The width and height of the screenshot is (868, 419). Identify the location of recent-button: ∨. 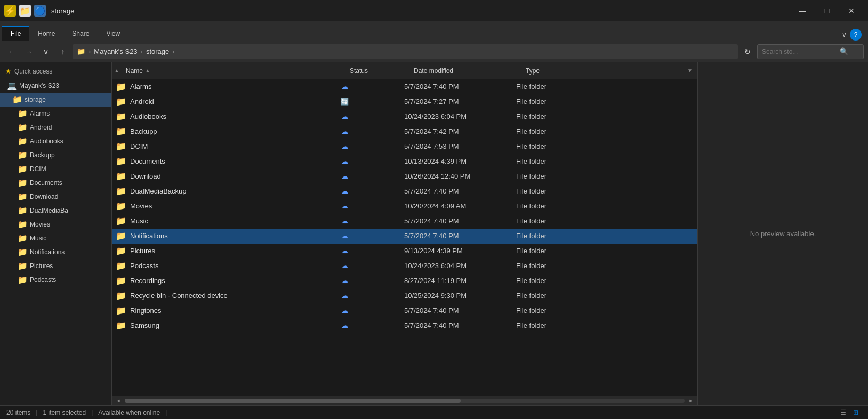
(46, 52).